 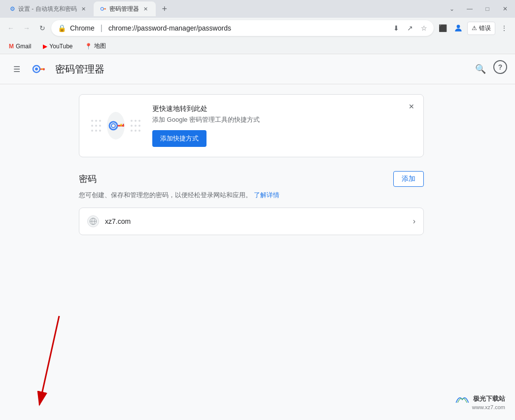 I want to click on toolbar-right: ⬛ ⚠ 错误 ⋮, so click(x=473, y=28).